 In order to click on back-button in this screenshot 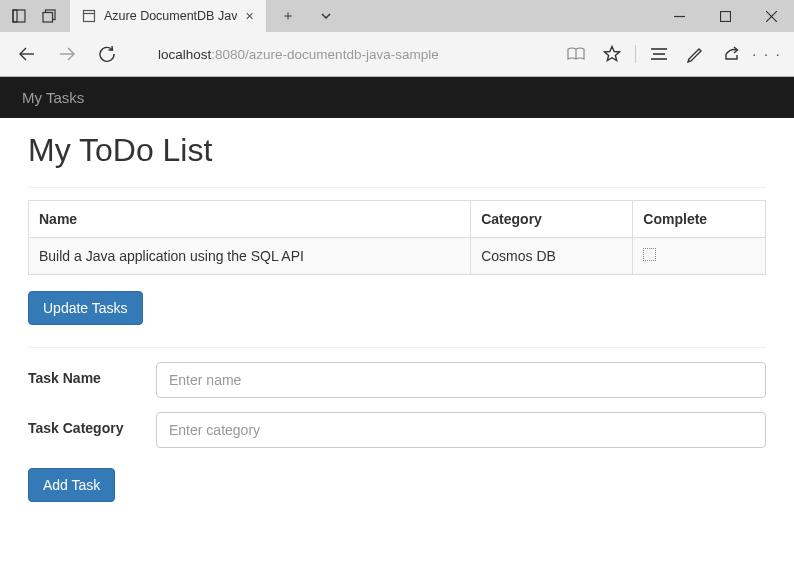, I will do `click(27, 54)`.